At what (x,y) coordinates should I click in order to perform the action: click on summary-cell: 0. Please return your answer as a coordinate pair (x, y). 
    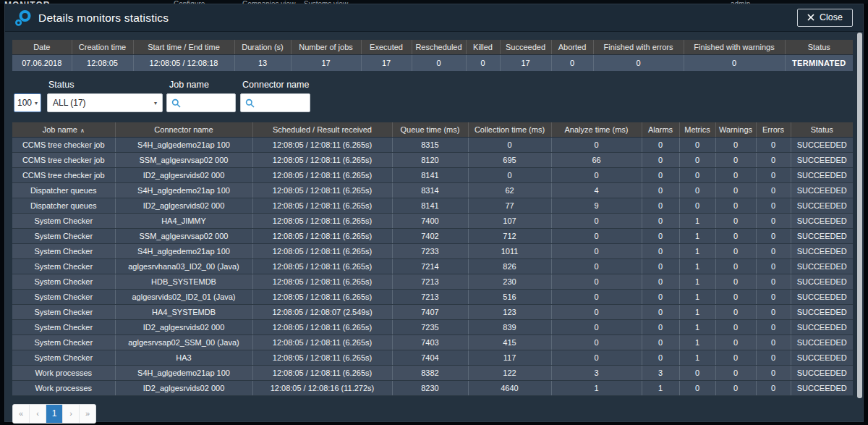
    Looking at the image, I should click on (572, 62).